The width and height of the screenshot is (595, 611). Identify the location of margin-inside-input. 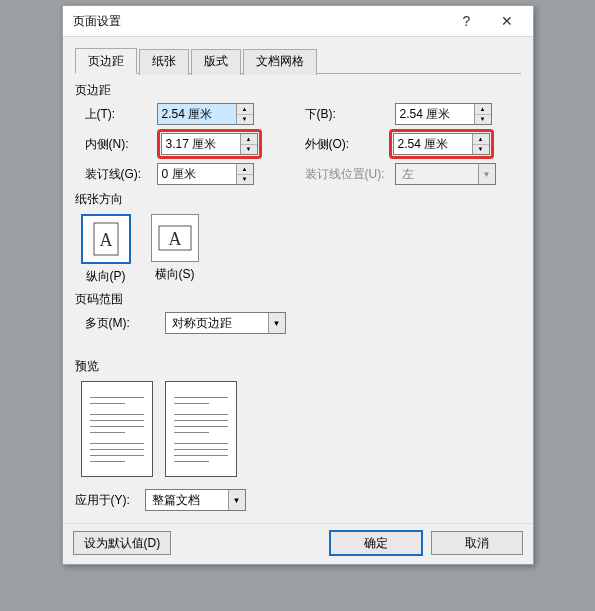
(201, 144).